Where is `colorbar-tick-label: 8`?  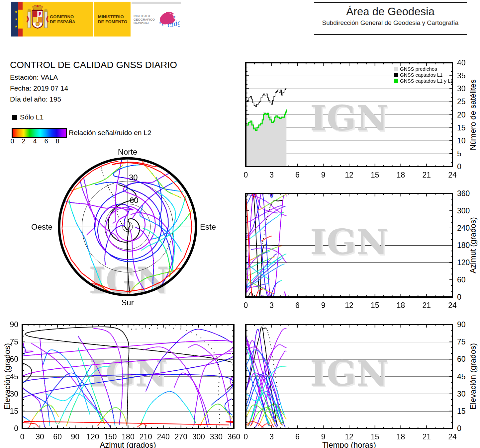
colorbar-tick-label: 8 is located at coordinates (57, 141).